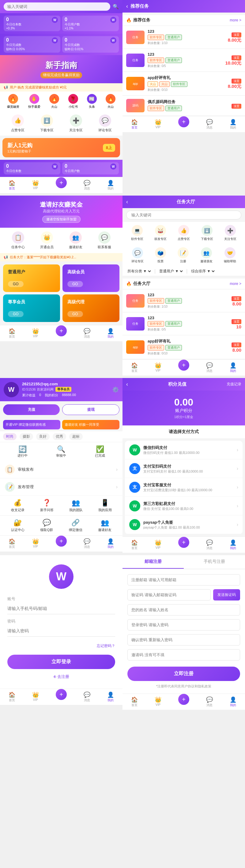 The height and width of the screenshot is (868, 245). What do you see at coordinates (34, 101) in the screenshot?
I see `fire-cat-2: ✋ 快手最爱` at bounding box center [34, 101].